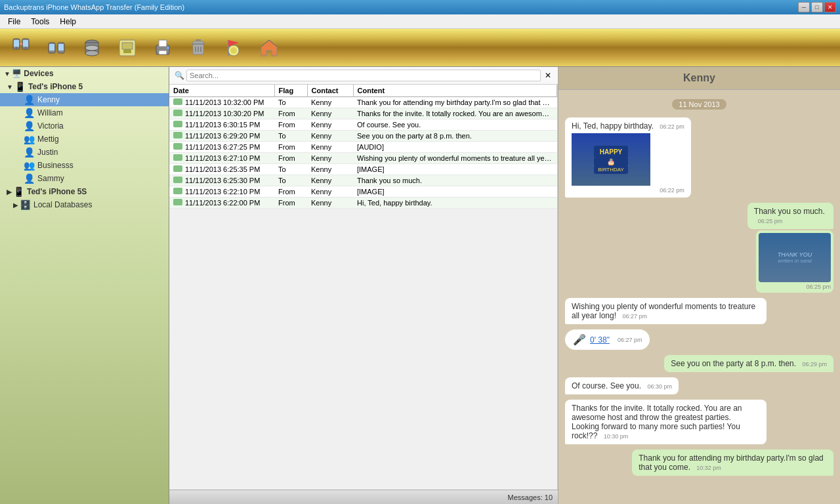  What do you see at coordinates (663, 311) in the screenshot?
I see `msg-text-3: Wishing you plenty of wonderful moments …` at bounding box center [663, 311].